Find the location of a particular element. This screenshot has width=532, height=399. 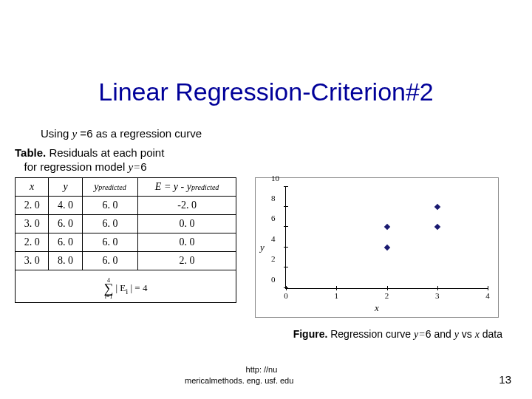

ytick-label: 0 is located at coordinates (273, 279).